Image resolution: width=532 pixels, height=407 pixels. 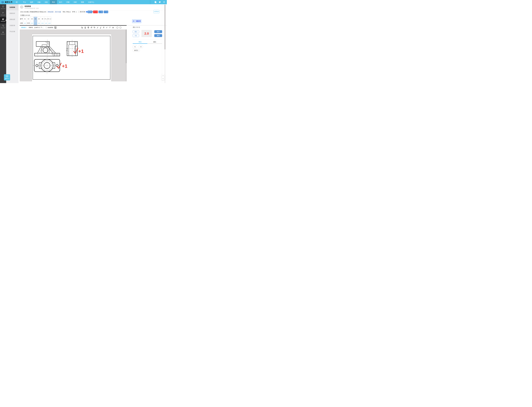 What do you see at coordinates (3, 20) in the screenshot?
I see `sidebar-item-paper-management: 考卷管理` at bounding box center [3, 20].